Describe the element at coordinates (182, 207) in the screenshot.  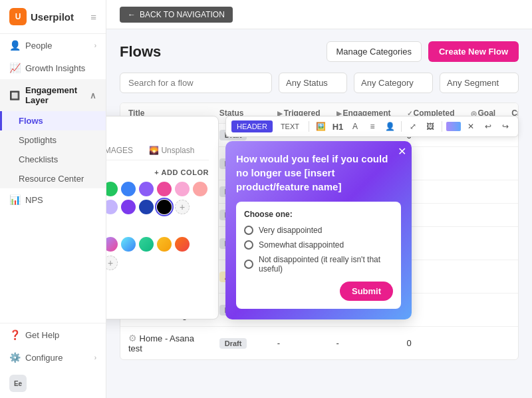
I see `add-custom-color-button: +` at that location.